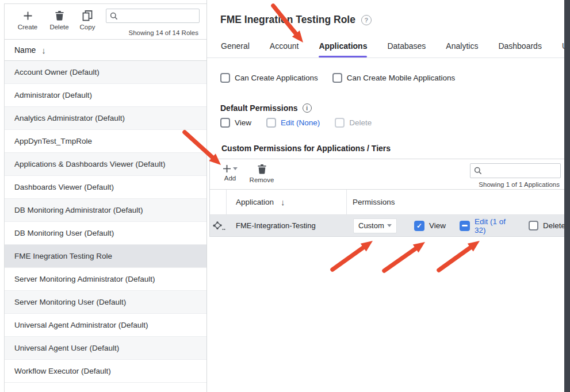 The image size is (570, 392). Describe the element at coordinates (307, 108) in the screenshot. I see `info-icon: i` at that location.